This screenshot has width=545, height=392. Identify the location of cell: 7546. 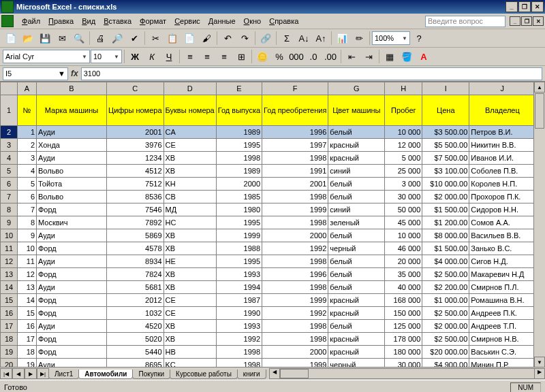
(136, 210).